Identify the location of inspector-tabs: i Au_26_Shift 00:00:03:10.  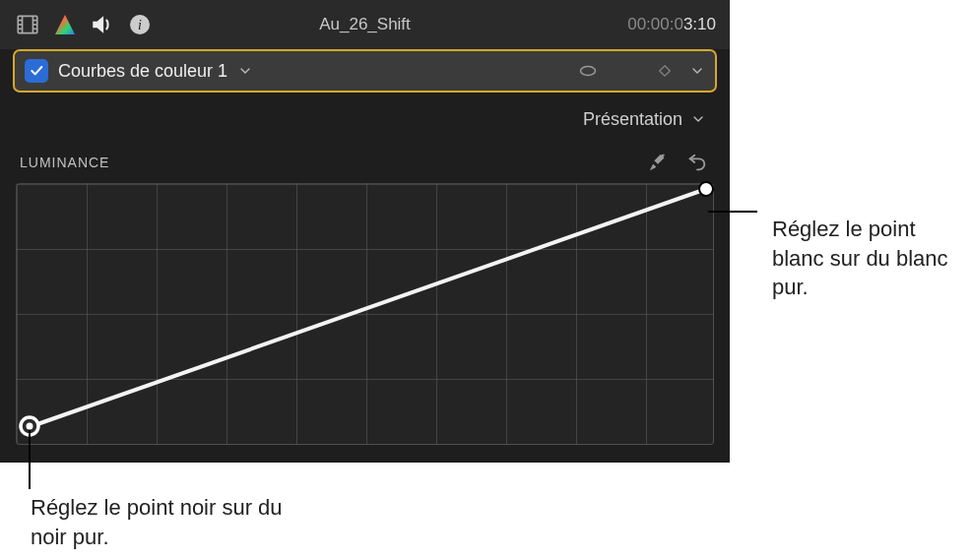
(364, 25).